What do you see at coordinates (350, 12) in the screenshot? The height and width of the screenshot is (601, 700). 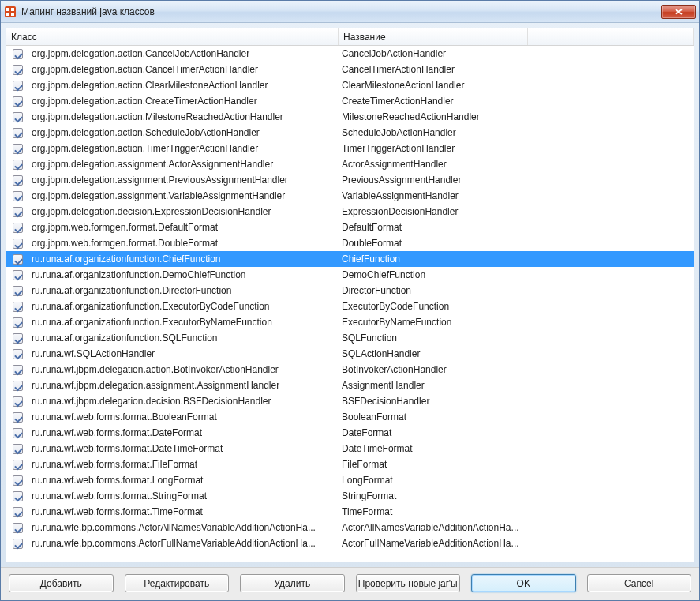 I see `titlebar: Мапинг названий java классов` at bounding box center [350, 12].